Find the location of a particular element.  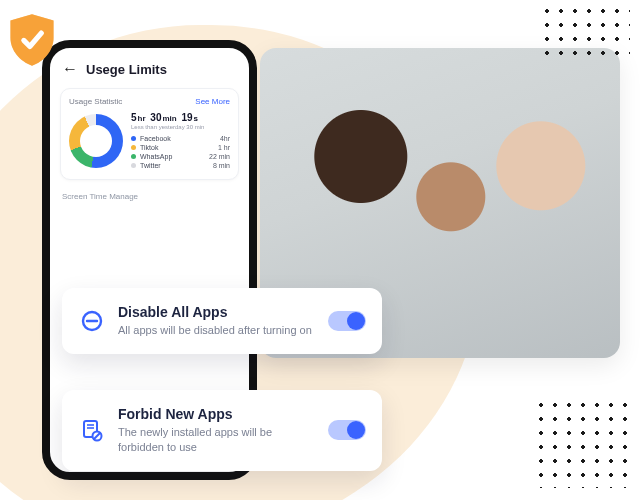

dot-grid-bottom is located at coordinates (584, 443).